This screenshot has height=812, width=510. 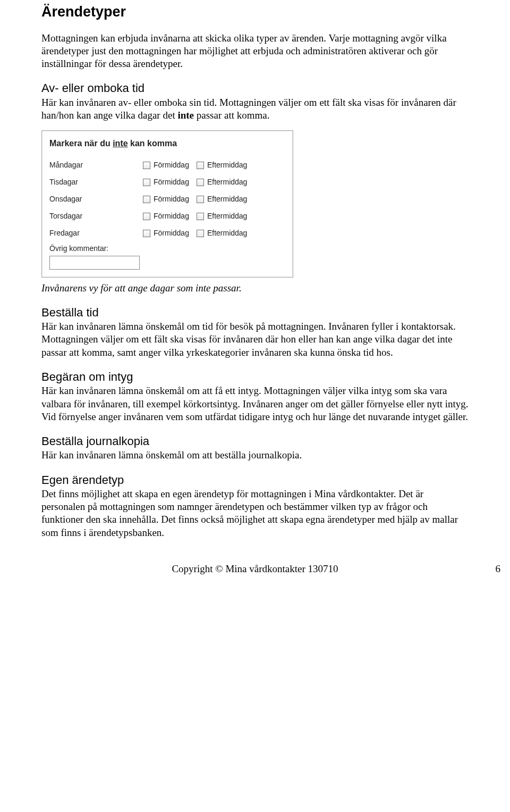 What do you see at coordinates (200, 216) in the screenshot?
I see `checkbox-torsdag-em` at bounding box center [200, 216].